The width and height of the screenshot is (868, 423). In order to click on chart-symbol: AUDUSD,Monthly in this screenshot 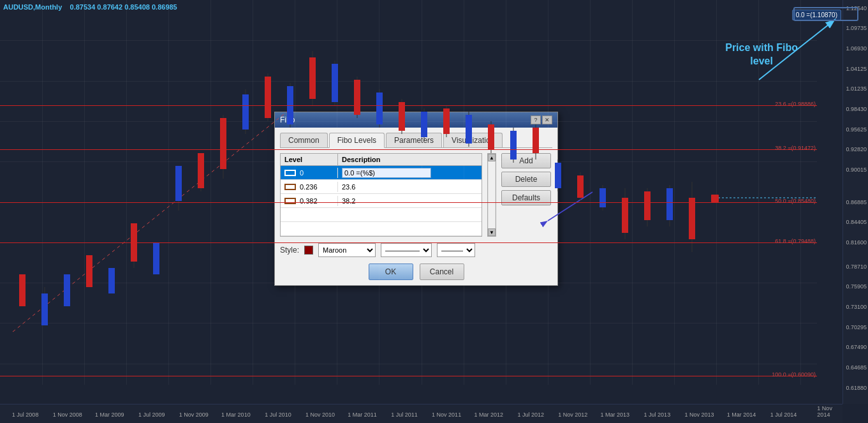, I will do `click(33, 7)`.